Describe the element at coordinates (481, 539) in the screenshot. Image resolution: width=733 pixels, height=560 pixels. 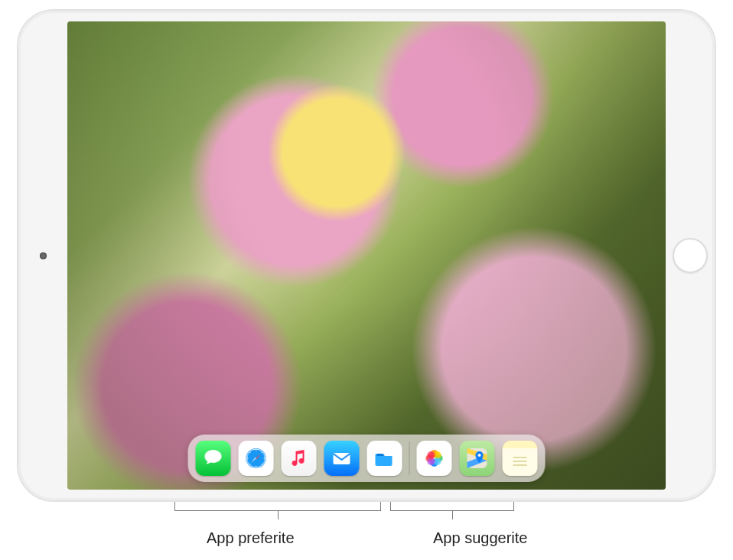
I see `callout-suggested-label: App suggerite` at that location.